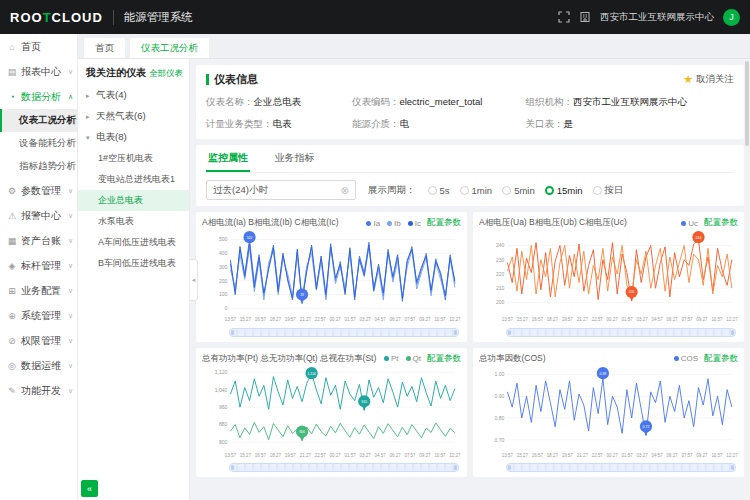 This screenshot has width=750, height=500. Describe the element at coordinates (39, 267) in the screenshot. I see `sidebar: ⌂首页 ▤报表中心∨ ◔数据分析∧ 仪表工况分析 设备能耗分析 指标趋势分析 ⚙…` at that location.